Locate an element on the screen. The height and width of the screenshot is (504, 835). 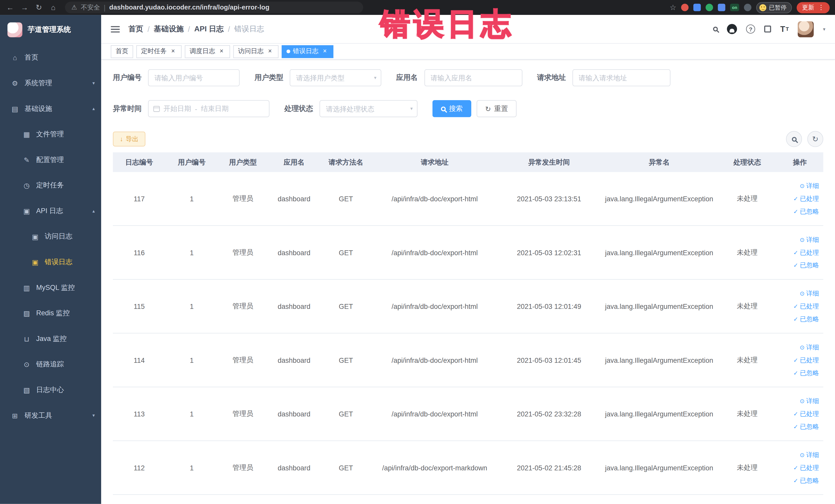
sidebar-item-java: ⊔ Java 监控 is located at coordinates (50, 339).